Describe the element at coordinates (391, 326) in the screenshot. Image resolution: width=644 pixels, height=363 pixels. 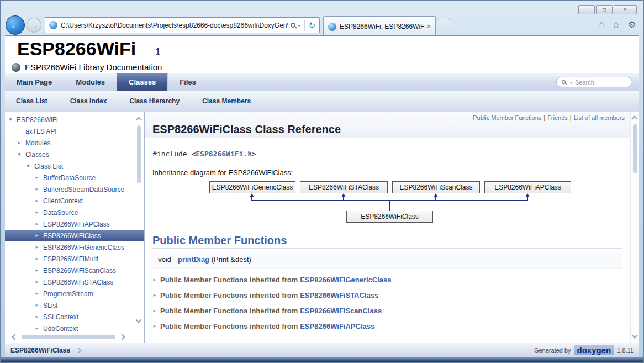
I see `inherited-header-apclass: ► Public Member Functions inherited from…` at that location.